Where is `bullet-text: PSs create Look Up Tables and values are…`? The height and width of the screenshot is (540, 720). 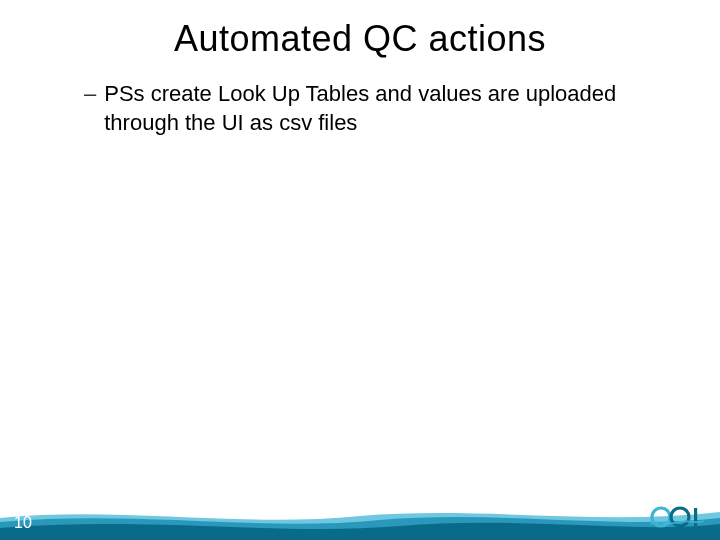
bullet-text: PSs create Look Up Tables and values are… is located at coordinates (382, 108).